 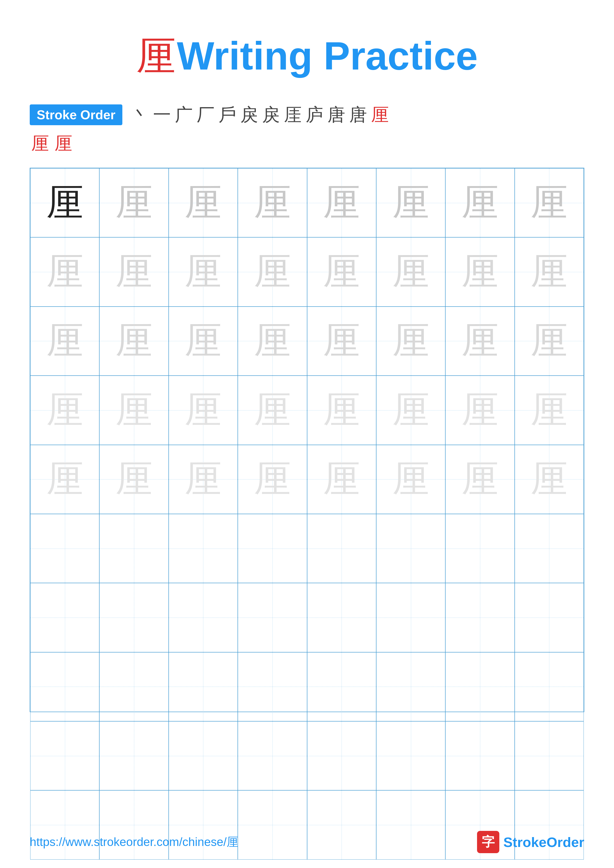 What do you see at coordinates (65, 687) in the screenshot?
I see `cell-r8c1` at bounding box center [65, 687].